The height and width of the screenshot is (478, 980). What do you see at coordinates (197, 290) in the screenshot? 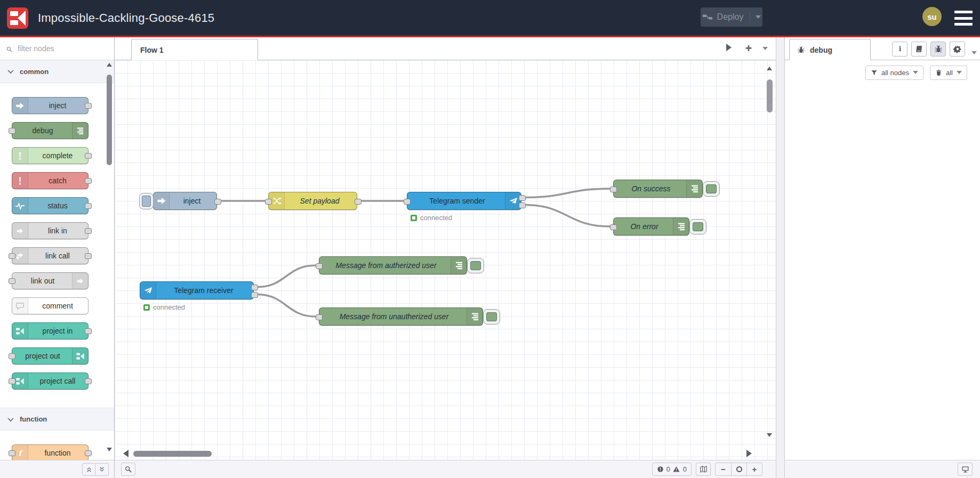
I see `flow-node-telegram-receiver: Telegram receiverconnected` at bounding box center [197, 290].